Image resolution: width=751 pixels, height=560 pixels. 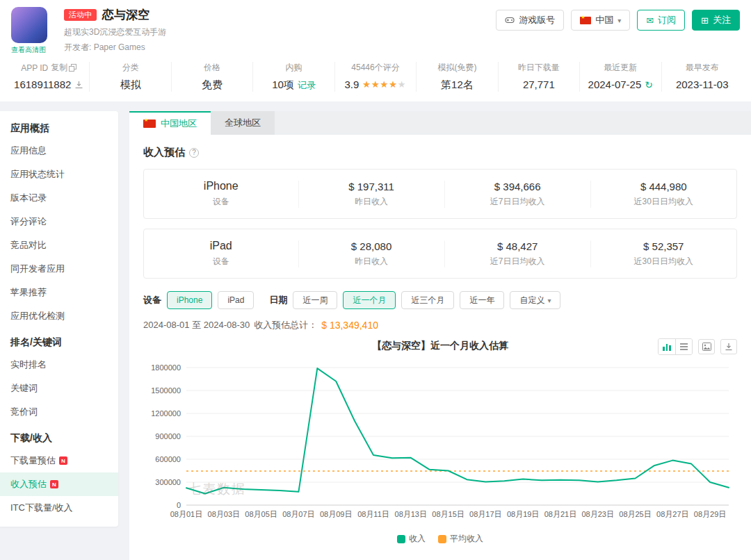 What do you see at coordinates (294, 68) in the screenshot?
I see `stat-label: 内购` at bounding box center [294, 68].